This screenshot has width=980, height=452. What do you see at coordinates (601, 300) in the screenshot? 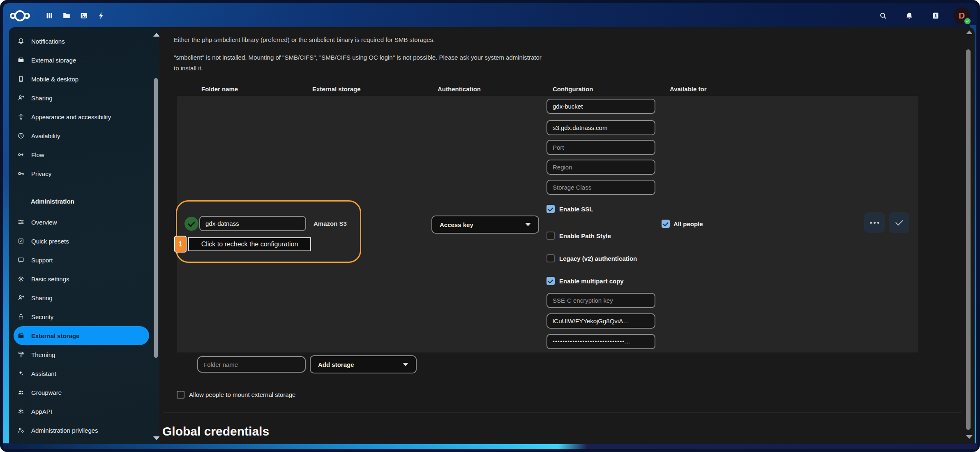
I see `config-input-sse-c-encryption-key` at bounding box center [601, 300].